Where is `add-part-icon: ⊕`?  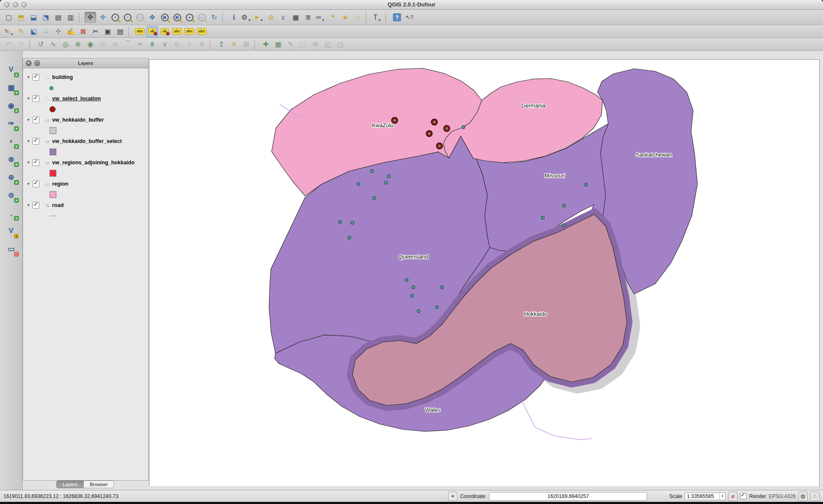
add-part-icon: ⊕ is located at coordinates (78, 44).